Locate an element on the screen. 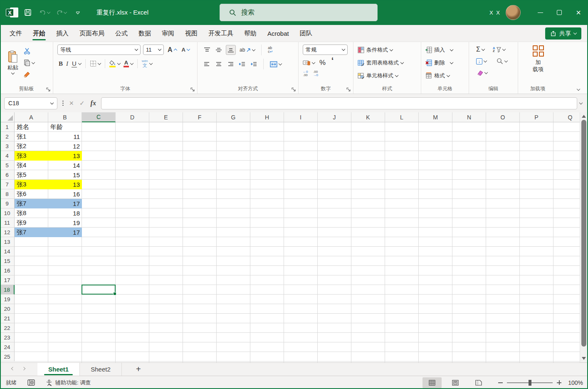 This screenshot has height=389, width=588. ribbon-tab-7: 视图 is located at coordinates (191, 33).